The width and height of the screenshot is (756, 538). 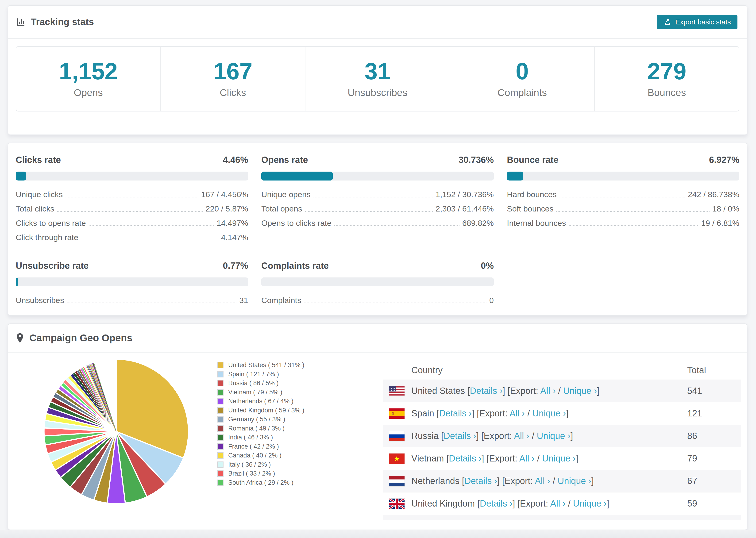 What do you see at coordinates (261, 402) in the screenshot?
I see `legend-item: Netherlands ( 67 / 4% )` at bounding box center [261, 402].